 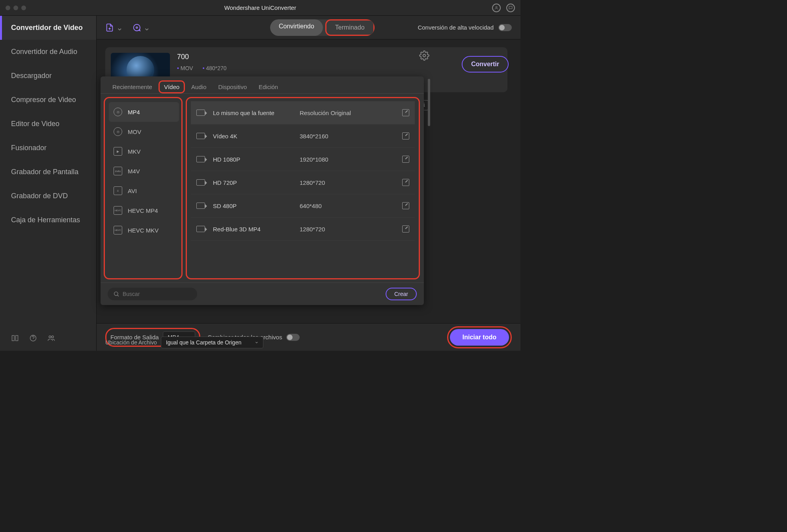 I want to click on file-location-select: Igual que la Carpeta de Origen, so click(x=212, y=342).